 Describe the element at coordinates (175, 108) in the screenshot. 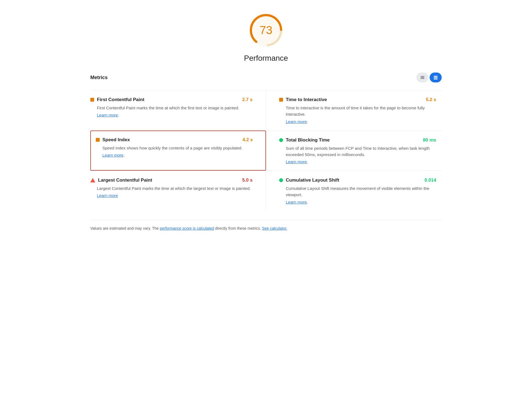

I see `fcp-description: First Contentful Paint marks the time at…` at that location.